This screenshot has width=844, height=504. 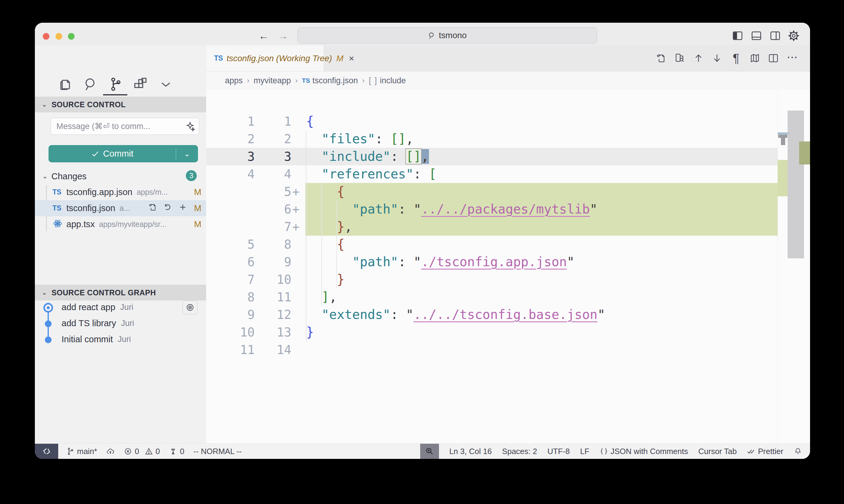 I want to click on explorer-icon, so click(x=65, y=84).